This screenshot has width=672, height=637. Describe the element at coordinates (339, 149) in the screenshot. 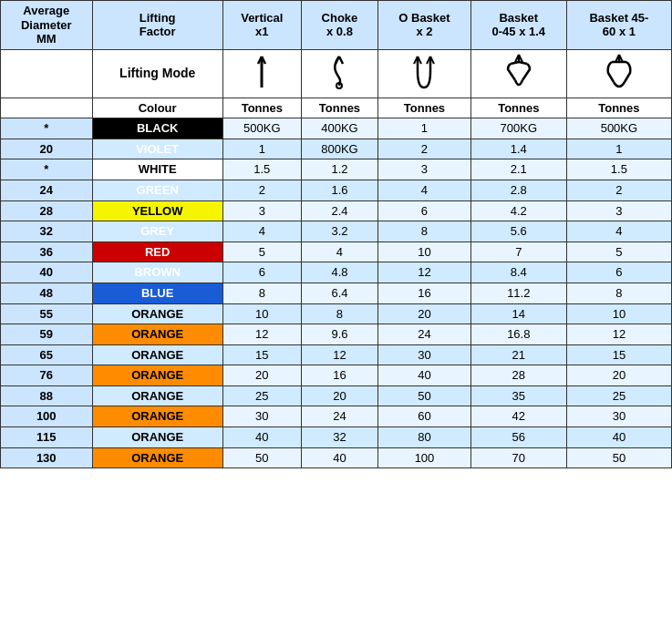

I see `choke-cell: 800KG` at that location.